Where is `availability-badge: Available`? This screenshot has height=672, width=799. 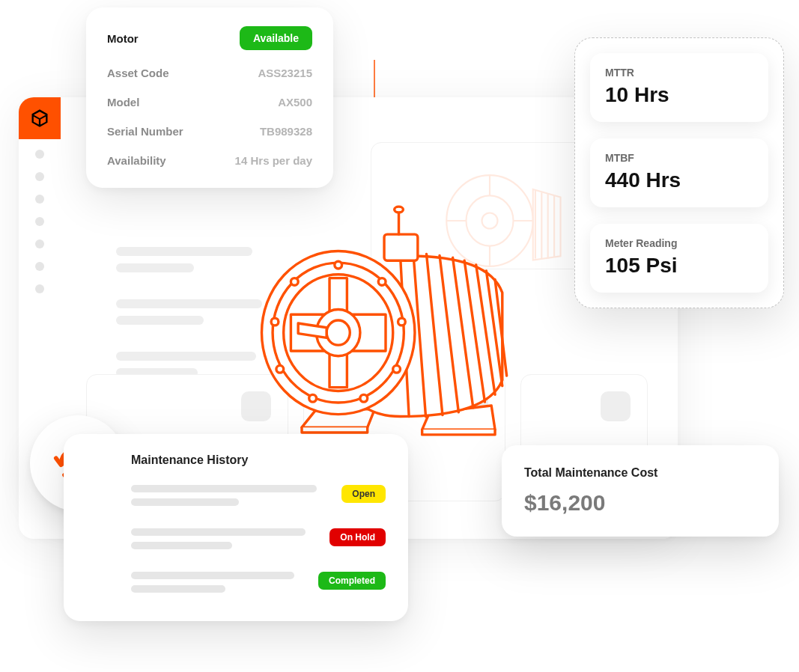
availability-badge: Available is located at coordinates (276, 38).